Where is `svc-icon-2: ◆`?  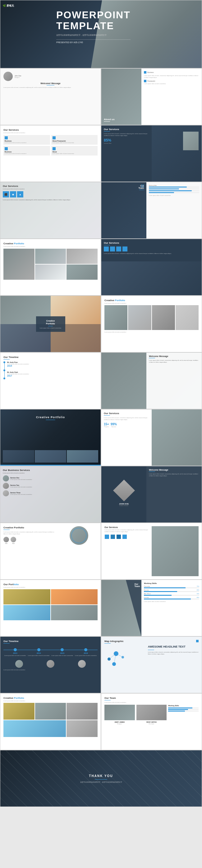 svc-icon-2: ◆ is located at coordinates (13, 194).